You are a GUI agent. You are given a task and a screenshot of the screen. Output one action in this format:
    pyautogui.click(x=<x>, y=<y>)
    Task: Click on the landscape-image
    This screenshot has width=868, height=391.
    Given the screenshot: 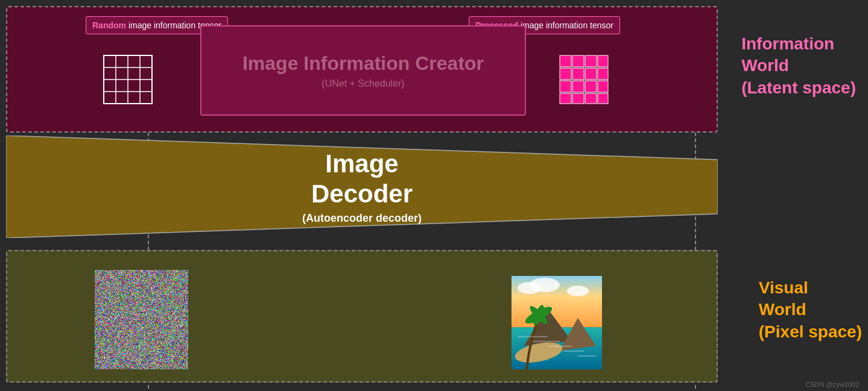 What is the action you would take?
    pyautogui.click(x=557, y=323)
    